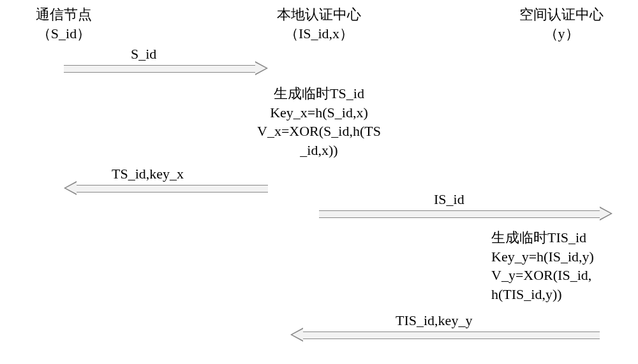 This screenshot has height=364, width=638. Describe the element at coordinates (561, 24) in the screenshot. I see `actor-space: 空间认证中心 （y）` at that location.